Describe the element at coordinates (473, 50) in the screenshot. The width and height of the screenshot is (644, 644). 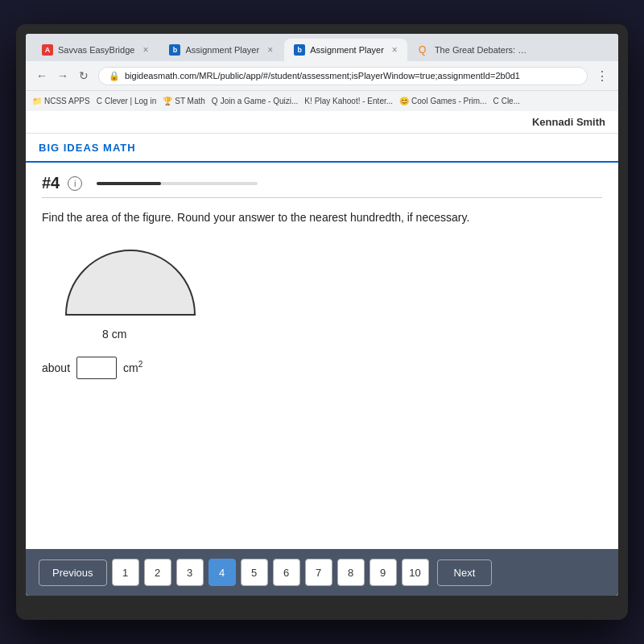
I see `tab-debaters: Q The Great Debaters: Mo` at that location.